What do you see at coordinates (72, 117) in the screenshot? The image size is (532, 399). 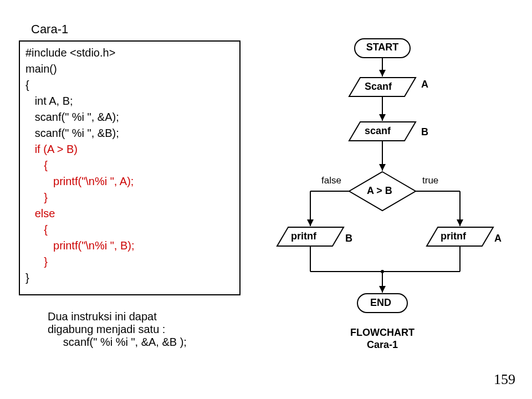 I see `code-line: scanf(" %i ", &A);` at bounding box center [72, 117].